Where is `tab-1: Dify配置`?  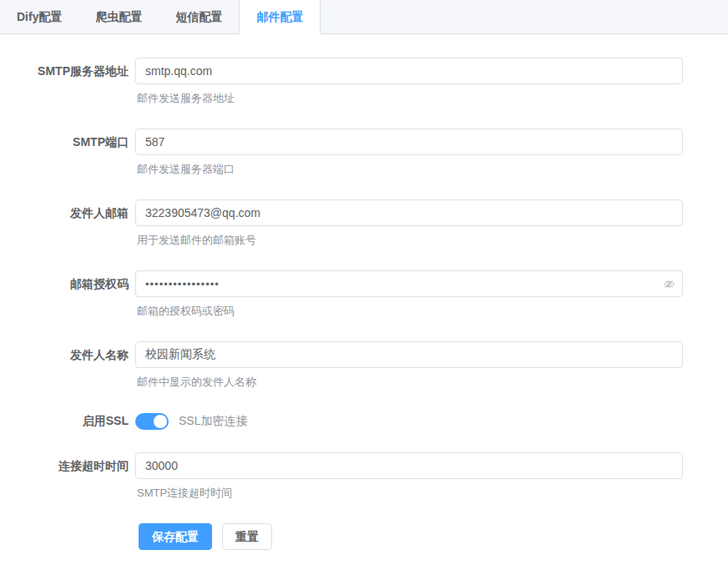
tab-1: Dify配置 is located at coordinates (39, 17).